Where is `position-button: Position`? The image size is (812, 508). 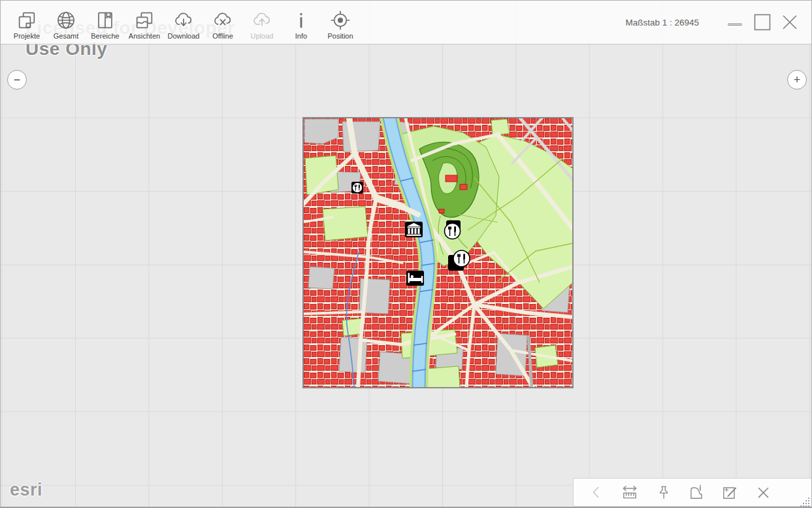 position-button: Position is located at coordinates (340, 22).